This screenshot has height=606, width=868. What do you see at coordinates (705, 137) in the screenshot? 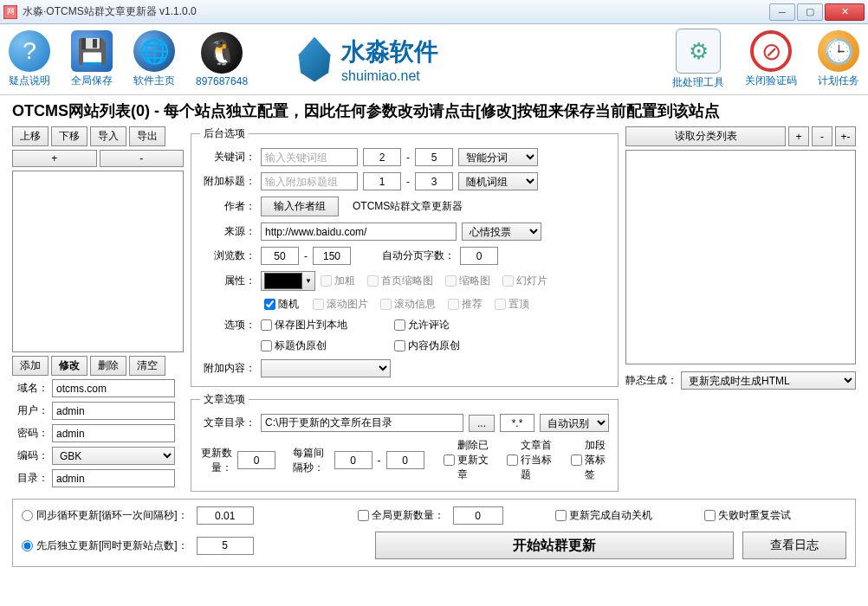
I see `read-categories-button: 读取分类列表` at bounding box center [705, 137].